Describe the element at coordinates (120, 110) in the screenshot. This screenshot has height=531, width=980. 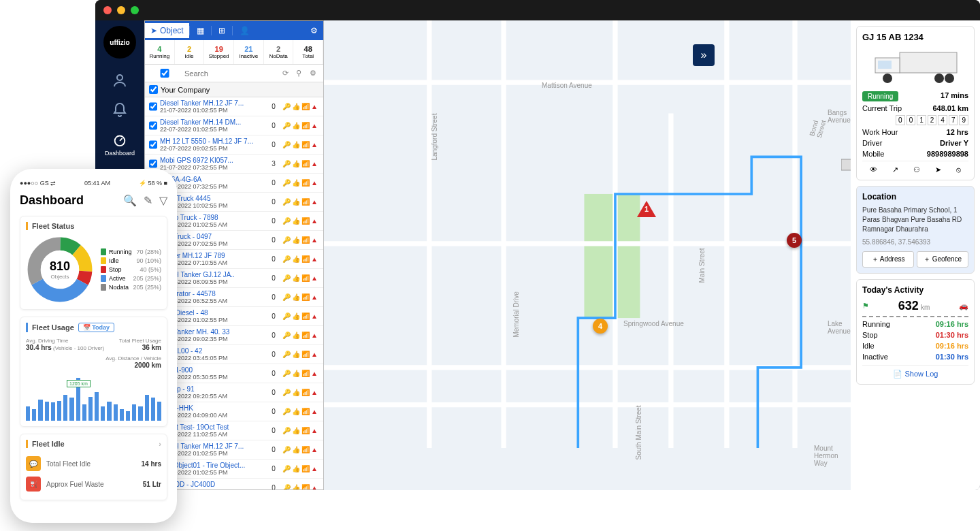
I see `bell-icon` at that location.